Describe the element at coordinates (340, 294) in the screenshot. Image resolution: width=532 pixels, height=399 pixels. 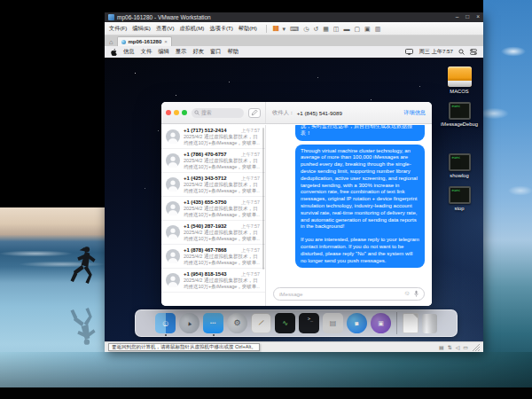
I see `input-placeholder: iMessage` at that location.